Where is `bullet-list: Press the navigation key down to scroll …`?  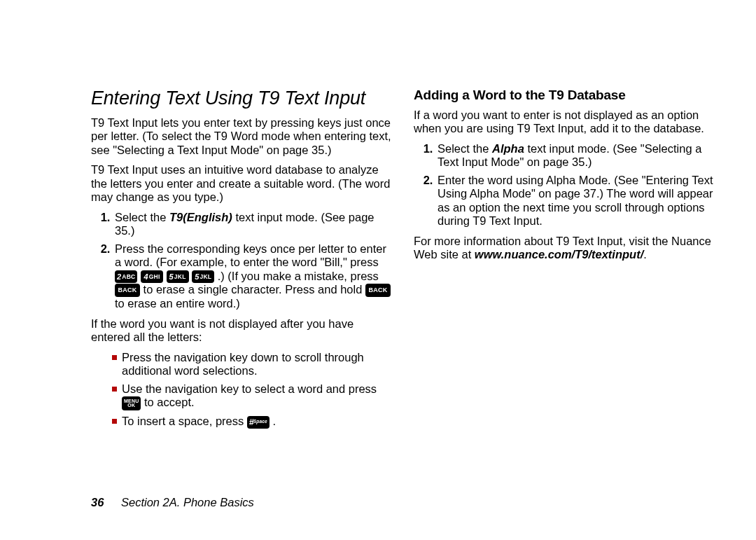 bullet-list: Press the navigation key down to scroll … is located at coordinates (242, 389).